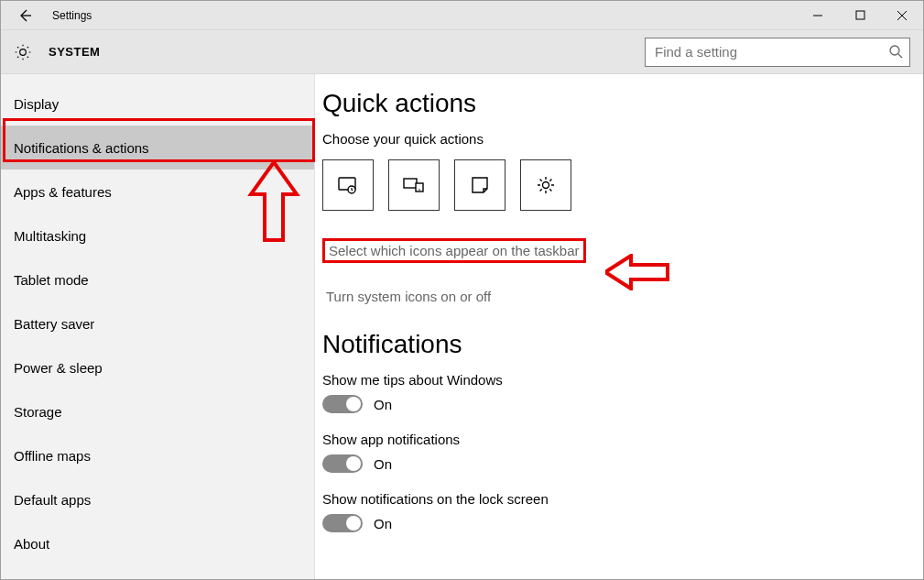  Describe the element at coordinates (623, 297) in the screenshot. I see `link-turn-system-icons: Turn system icons on or off` at that location.